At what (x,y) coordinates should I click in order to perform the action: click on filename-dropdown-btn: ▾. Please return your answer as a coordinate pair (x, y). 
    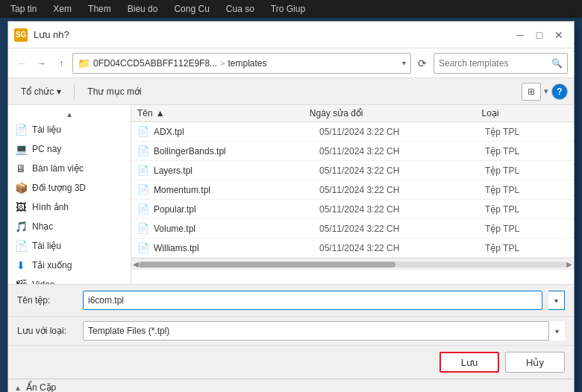
    Looking at the image, I should click on (557, 300).